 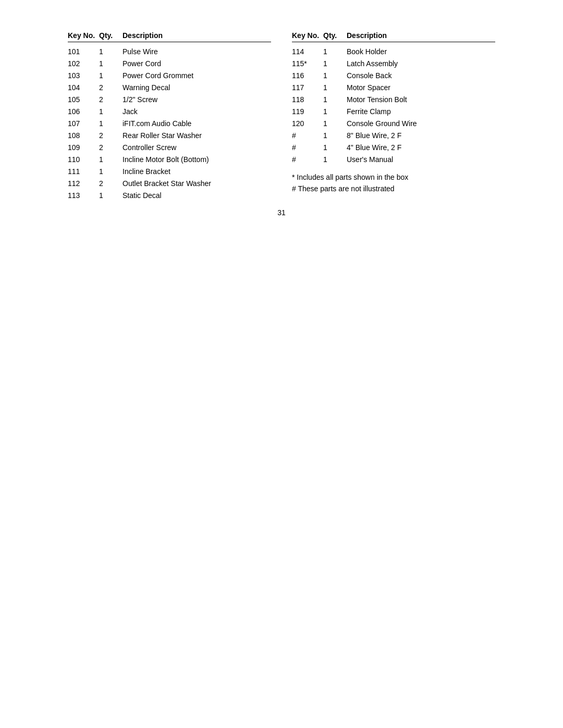 I want to click on left-header-keyno: Key No., so click(x=83, y=35).